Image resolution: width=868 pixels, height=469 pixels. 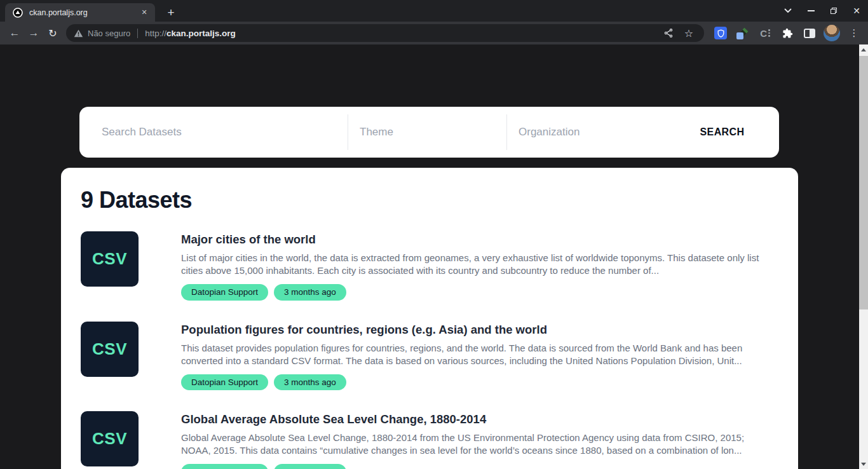 I want to click on site-favicon-icon, so click(x=18, y=13).